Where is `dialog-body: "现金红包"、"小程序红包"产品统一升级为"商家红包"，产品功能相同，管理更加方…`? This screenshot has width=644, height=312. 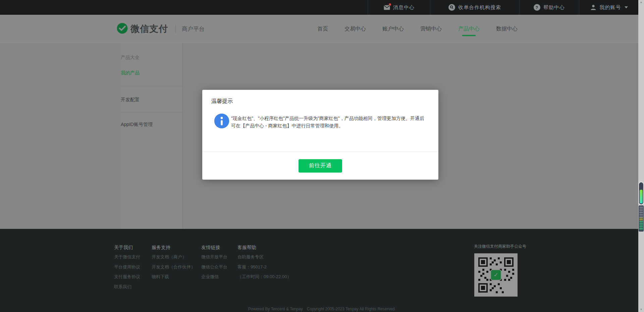 dialog-body: "现金红包"、"小程序红包"产品统一升级为"商家红包"，产品功能相同，管理更加方… is located at coordinates (322, 121).